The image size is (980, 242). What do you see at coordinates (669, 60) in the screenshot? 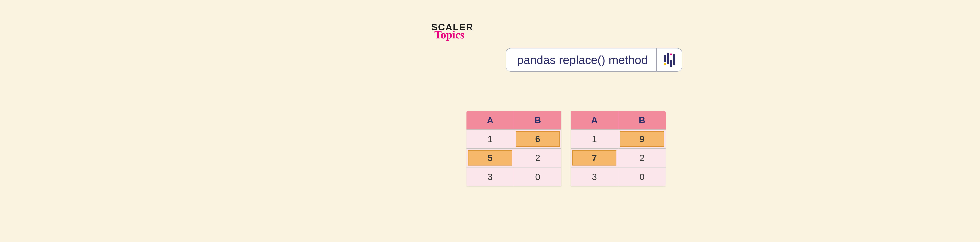
I see `pandas-icon-box` at bounding box center [669, 60].